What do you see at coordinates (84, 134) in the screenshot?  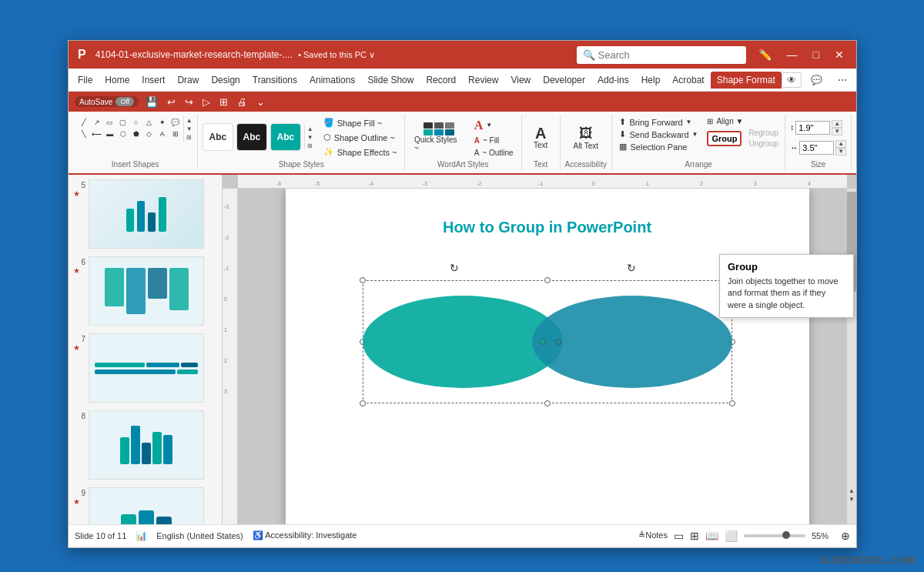 I see `shape-t1: ╲` at bounding box center [84, 134].